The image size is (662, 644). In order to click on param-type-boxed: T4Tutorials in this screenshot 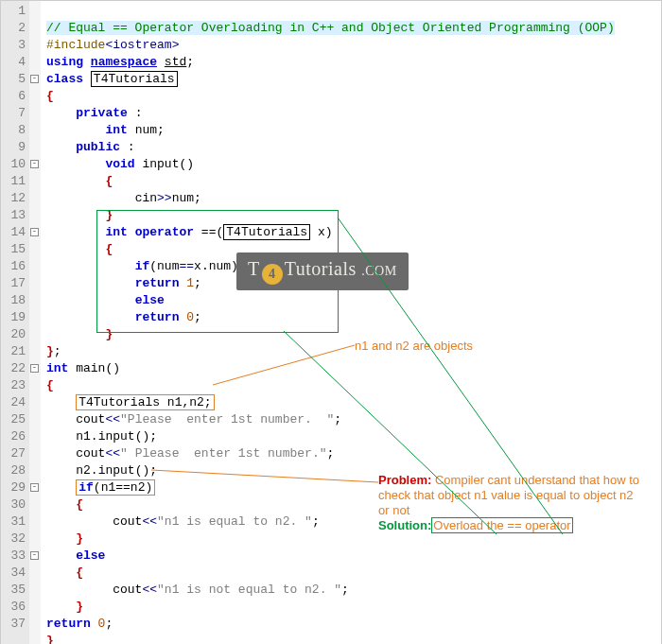, I will do `click(267, 233)`.